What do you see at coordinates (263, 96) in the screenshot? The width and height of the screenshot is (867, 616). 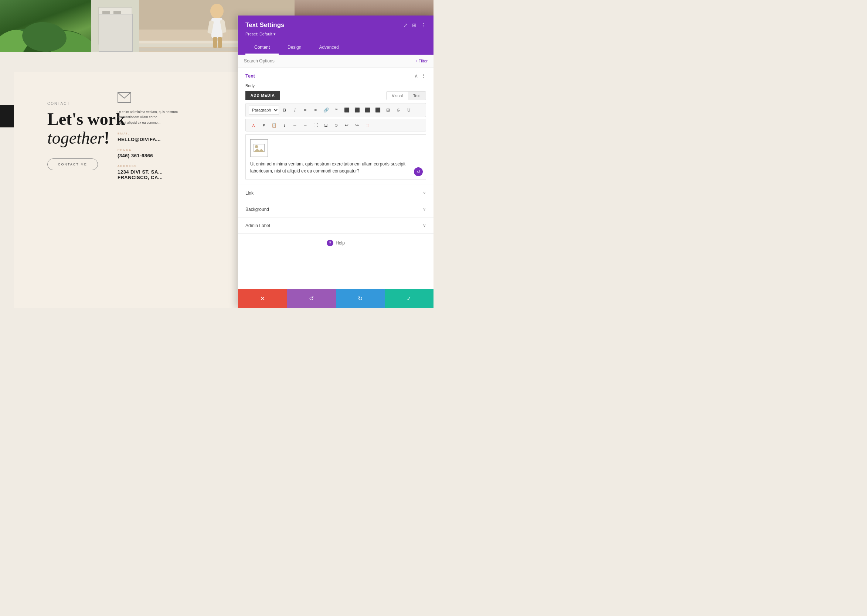 I see `add-media-button: ADD MEDIA` at bounding box center [263, 96].